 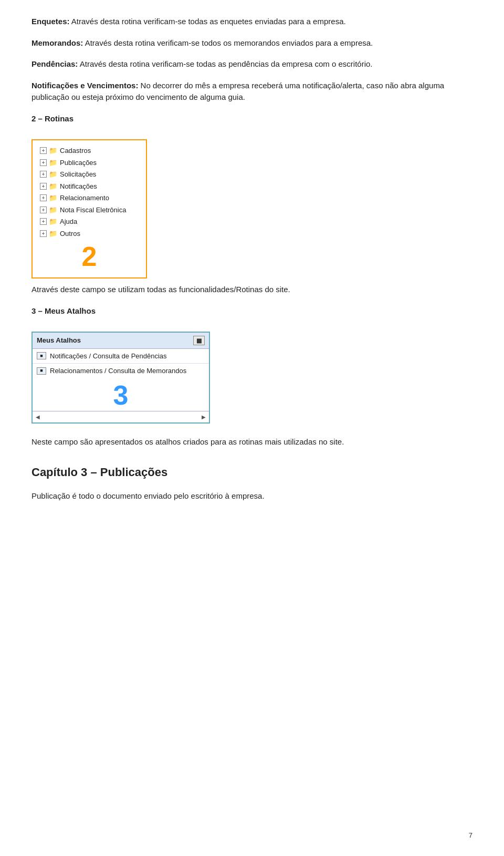 I want to click on tree-label: Ajuda, so click(x=68, y=222).